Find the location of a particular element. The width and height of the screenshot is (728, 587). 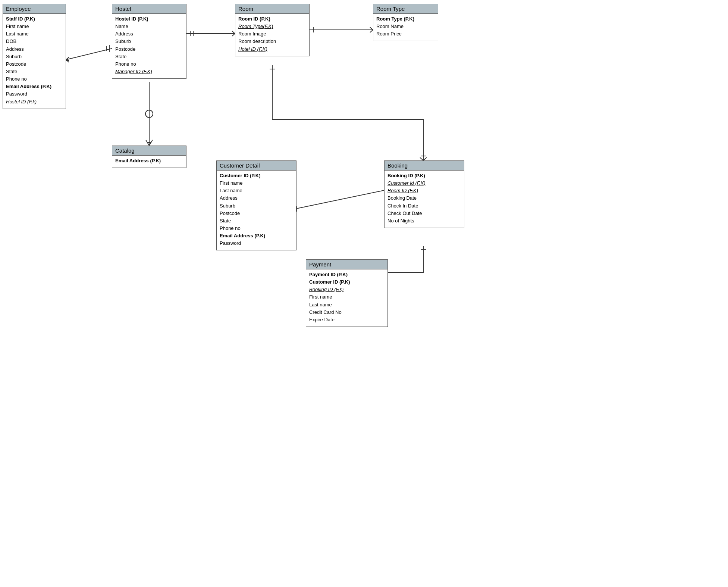

field-customer-id: Customer ID (P.K) is located at coordinates (257, 176).